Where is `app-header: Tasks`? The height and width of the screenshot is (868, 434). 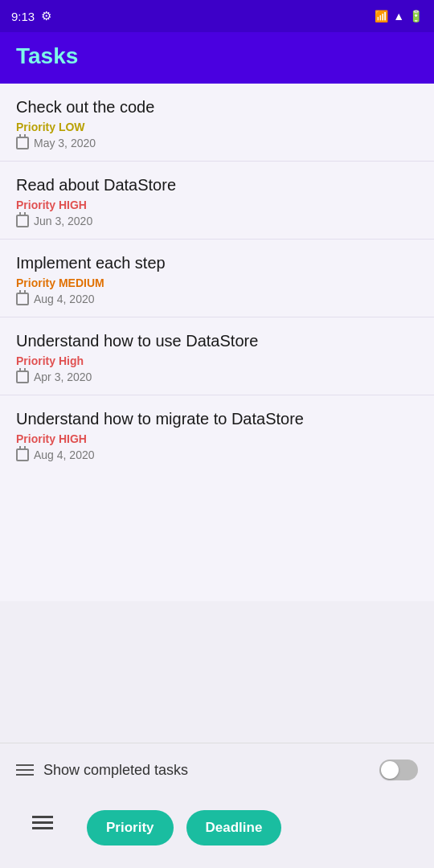 app-header: Tasks is located at coordinates (217, 58).